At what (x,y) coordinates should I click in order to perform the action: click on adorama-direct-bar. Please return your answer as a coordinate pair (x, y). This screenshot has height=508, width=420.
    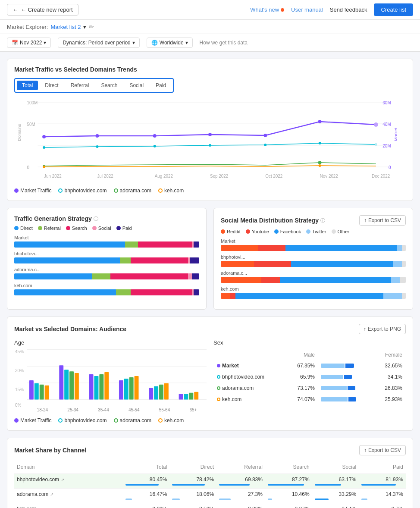
    Looking at the image, I should click on (176, 499).